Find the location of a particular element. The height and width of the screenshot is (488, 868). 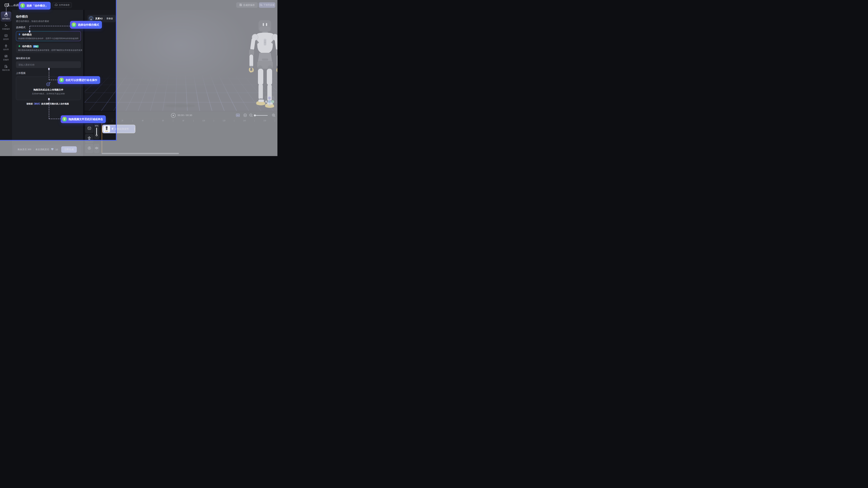

svg-text: Y is located at coordinates (270, 102).